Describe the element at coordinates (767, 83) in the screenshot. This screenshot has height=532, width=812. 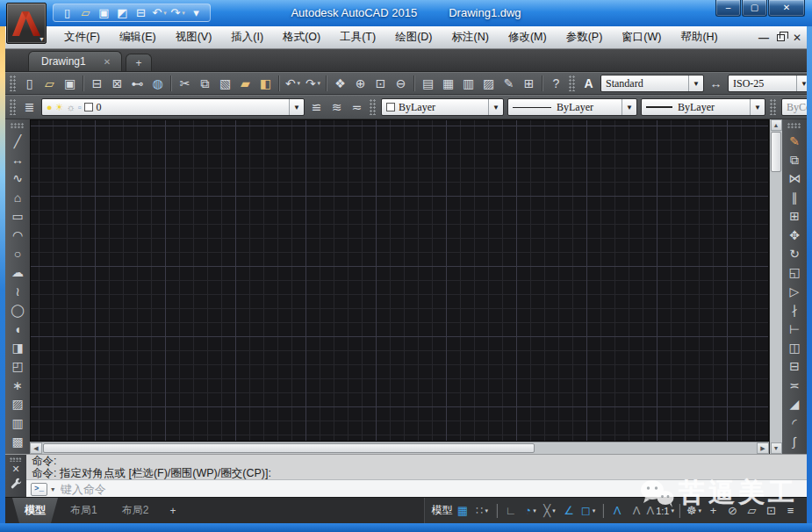
I see `dim-style-combo: ISO-25 ▼` at that location.